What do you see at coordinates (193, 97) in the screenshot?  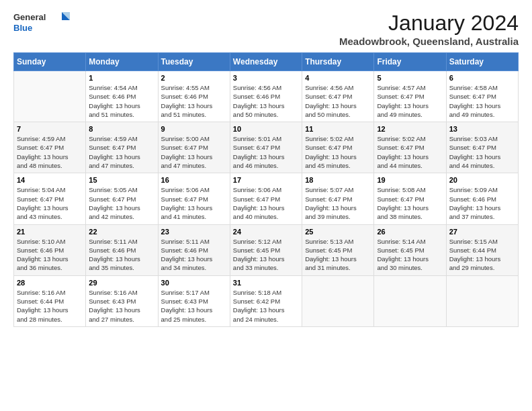 I see `calendar-cell: 2Sunrise: 4:55 AM Sunset: 6:46 PM Daylig…` at bounding box center [193, 97].